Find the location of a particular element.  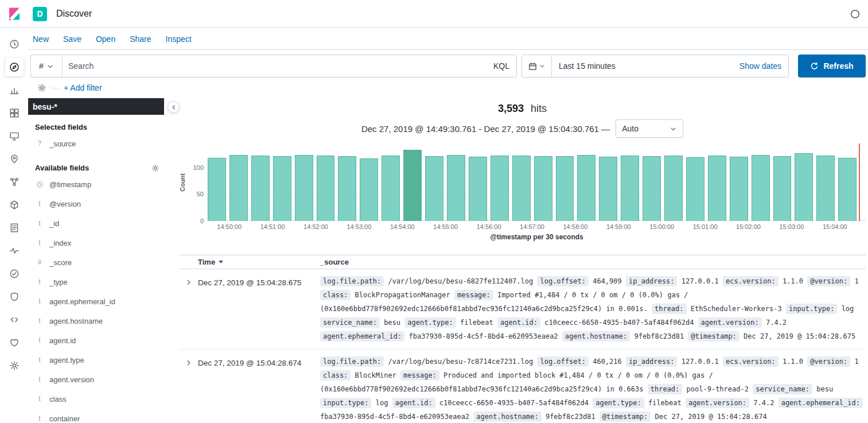

x-tick-label: 14:51:00 is located at coordinates (273, 227).